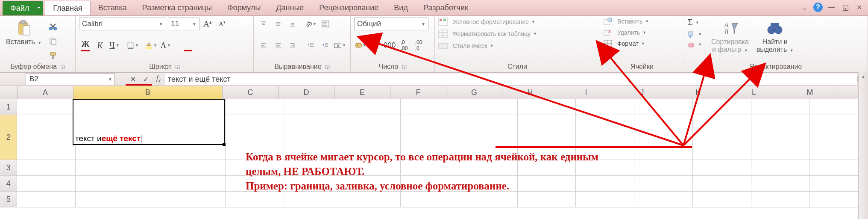 This screenshot has width=868, height=219. Describe the element at coordinates (489, 107) in the screenshot. I see `cell-G1` at that location.